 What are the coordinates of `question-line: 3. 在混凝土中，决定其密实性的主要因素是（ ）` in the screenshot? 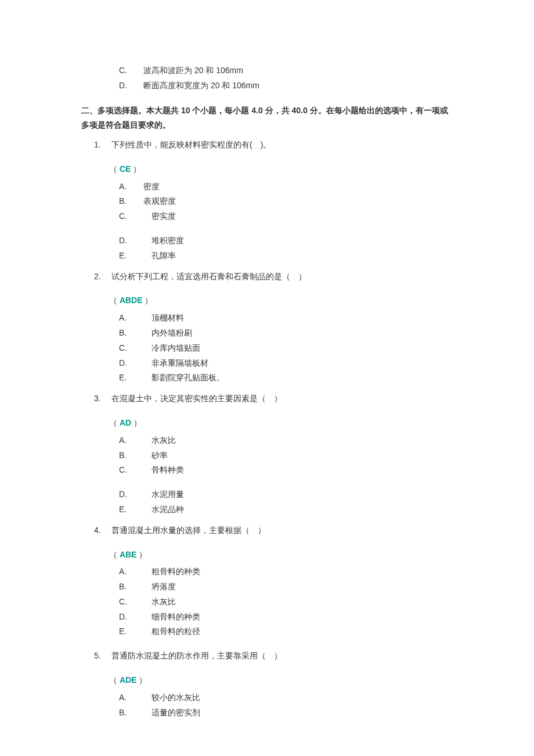 It's located at (273, 399).